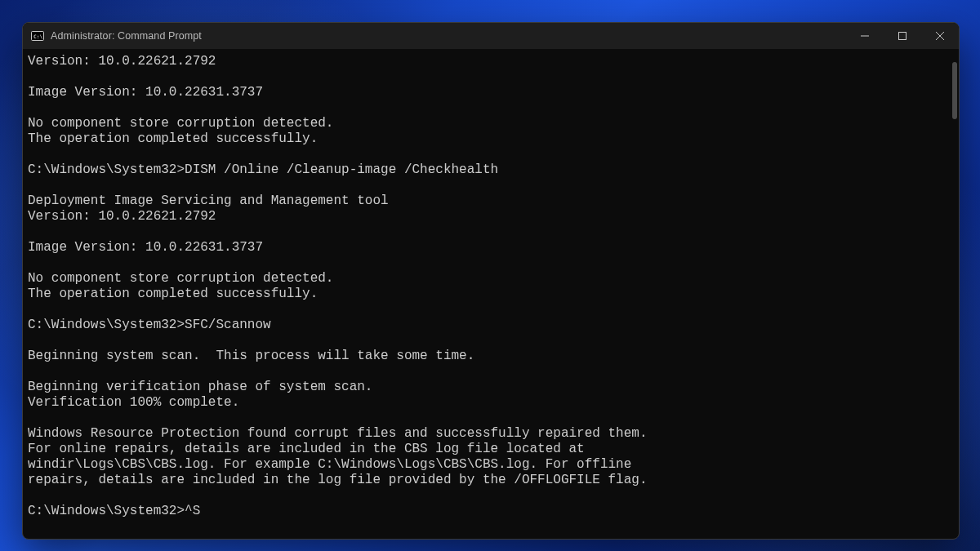 The width and height of the screenshot is (980, 551). I want to click on minimize-button, so click(865, 36).